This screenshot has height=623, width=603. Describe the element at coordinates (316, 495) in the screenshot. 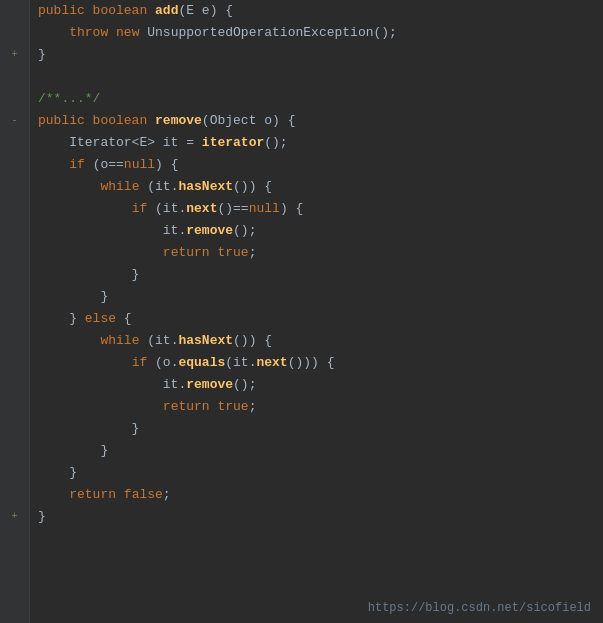

I see `code-line-23: return false;` at that location.